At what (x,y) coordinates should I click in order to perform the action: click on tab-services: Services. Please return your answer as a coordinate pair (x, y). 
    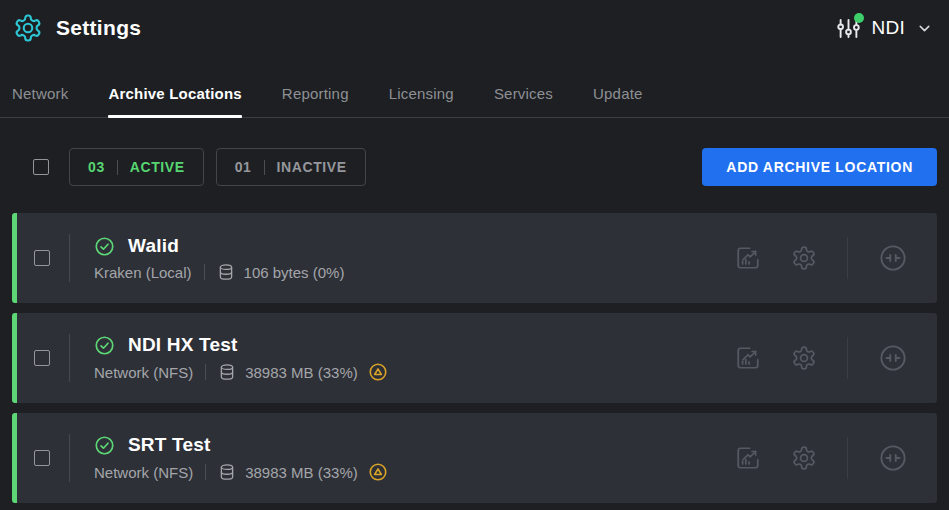
    Looking at the image, I should click on (524, 101).